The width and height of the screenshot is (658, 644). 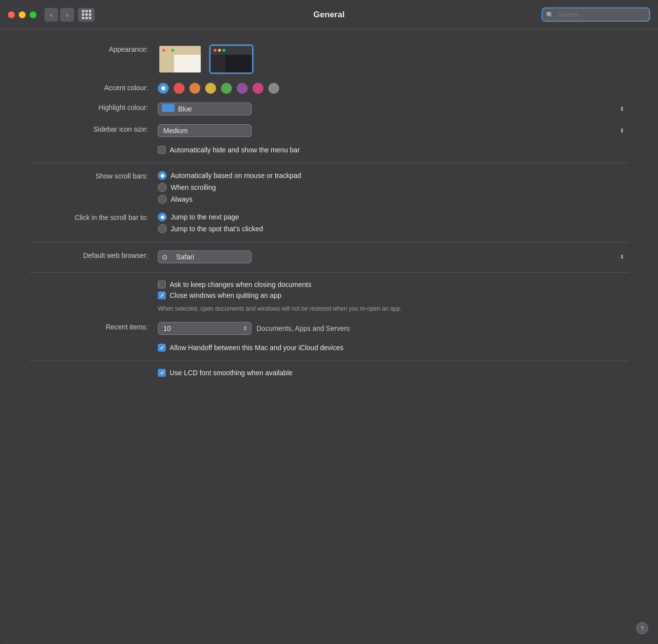 I want to click on accent-orange, so click(x=195, y=88).